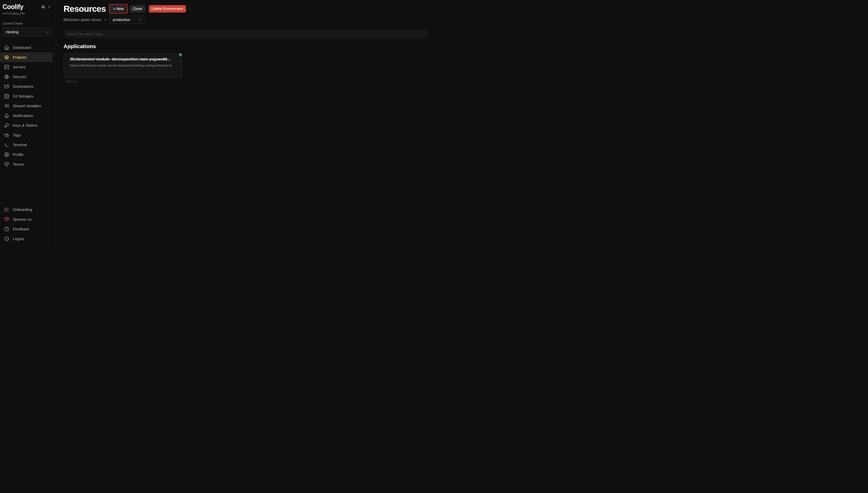 Image resolution: width=868 pixels, height=493 pixels. I want to click on database-icon, so click(7, 96).